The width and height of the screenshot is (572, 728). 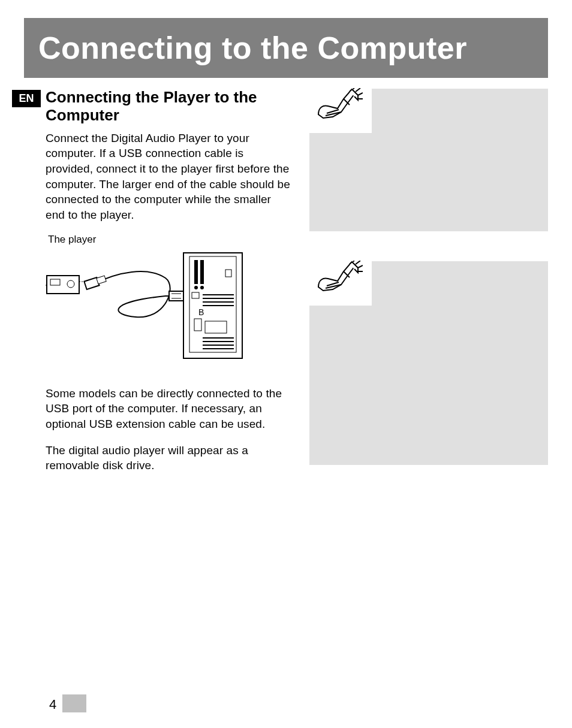 I want to click on page-tab-marker, so click(x=74, y=703).